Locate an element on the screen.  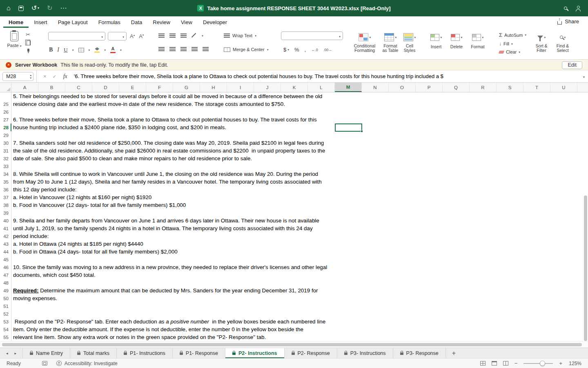
prev-sheet-arrow: ◂ is located at coordinates (7, 353).